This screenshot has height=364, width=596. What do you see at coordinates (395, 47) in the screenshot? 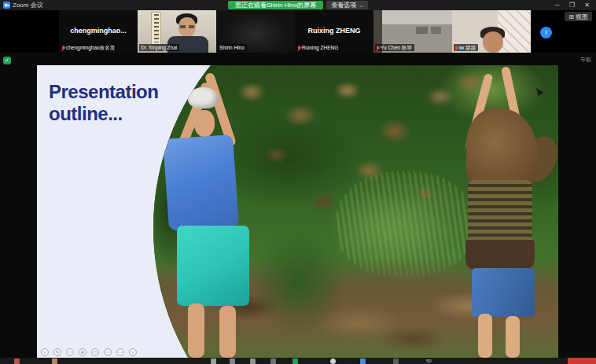
I see `participant-label: Yu Chen 陈羽` at bounding box center [395, 47].